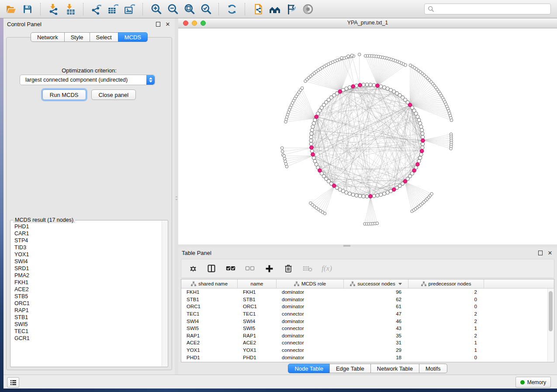 Image resolution: width=557 pixels, height=392 pixels. What do you see at coordinates (158, 24) in the screenshot?
I see `float-panel-icon` at bounding box center [158, 24].